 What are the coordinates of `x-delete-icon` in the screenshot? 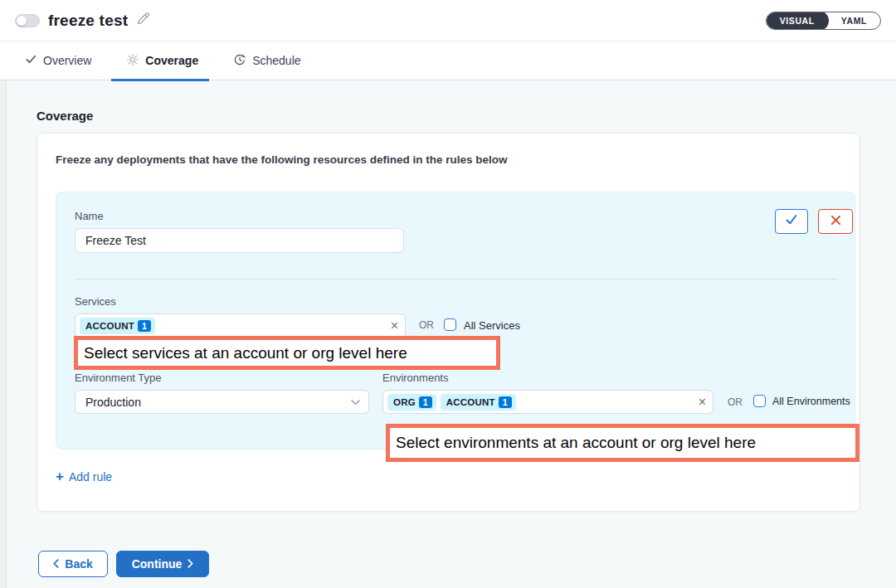 It's located at (836, 221).